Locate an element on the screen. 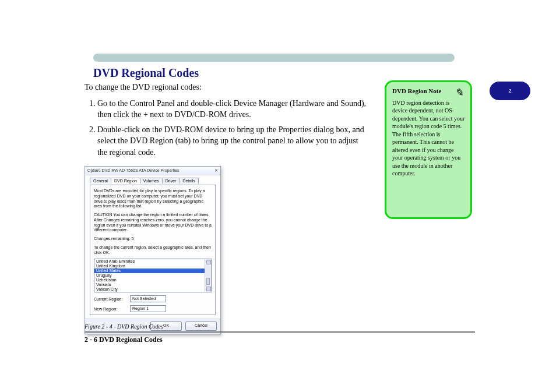 The width and height of the screenshot is (556, 392). pen-icon: ✎ is located at coordinates (459, 93).